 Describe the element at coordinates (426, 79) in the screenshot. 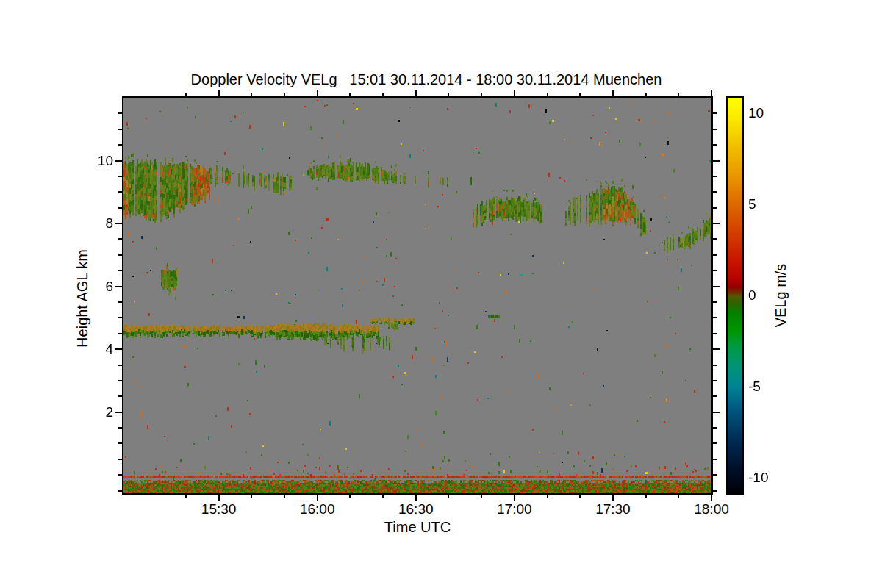

I see `chart-title: Doppler Velocity VELg 15:01 30.11.2014 -…` at that location.